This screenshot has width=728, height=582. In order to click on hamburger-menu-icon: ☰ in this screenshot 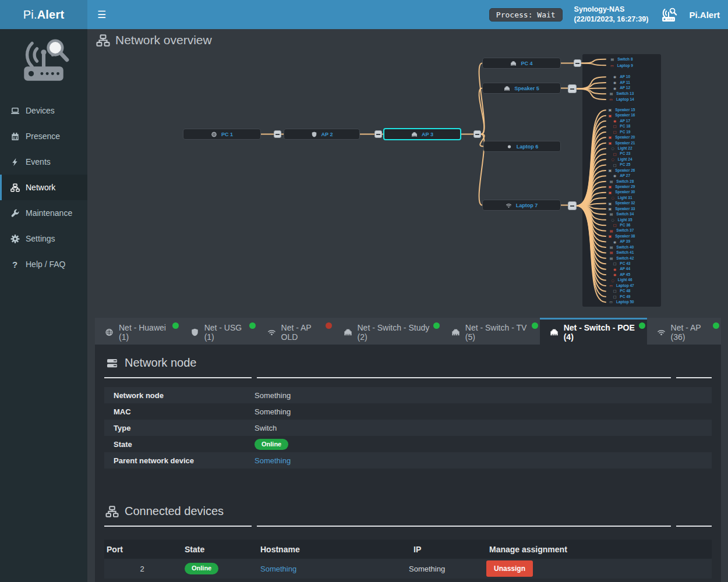, I will do `click(101, 15)`.